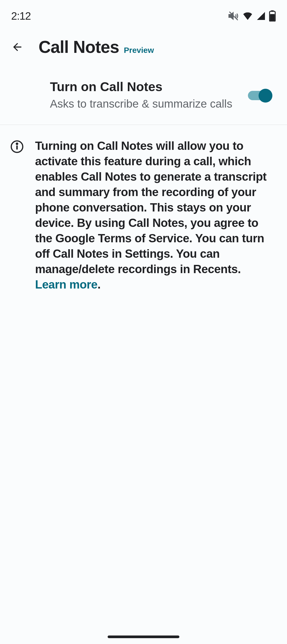  What do you see at coordinates (79, 47) in the screenshot?
I see `page-title: Call Notes` at bounding box center [79, 47].